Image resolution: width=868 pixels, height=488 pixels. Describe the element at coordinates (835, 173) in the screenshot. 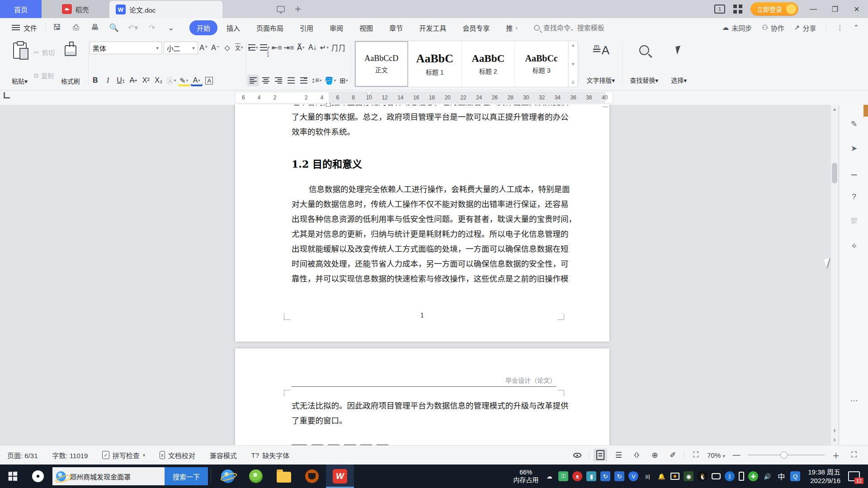

I see `scrollbar-thumb` at that location.